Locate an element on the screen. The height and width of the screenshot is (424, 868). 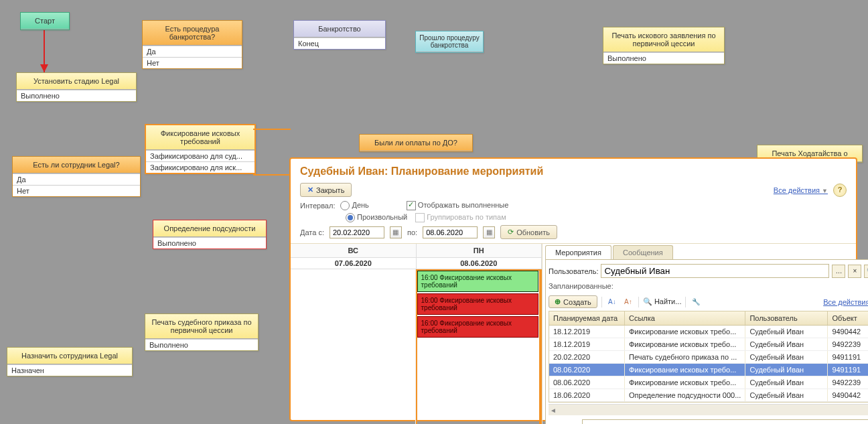
refresh-button: ⟳Обновить is located at coordinates (529, 232).